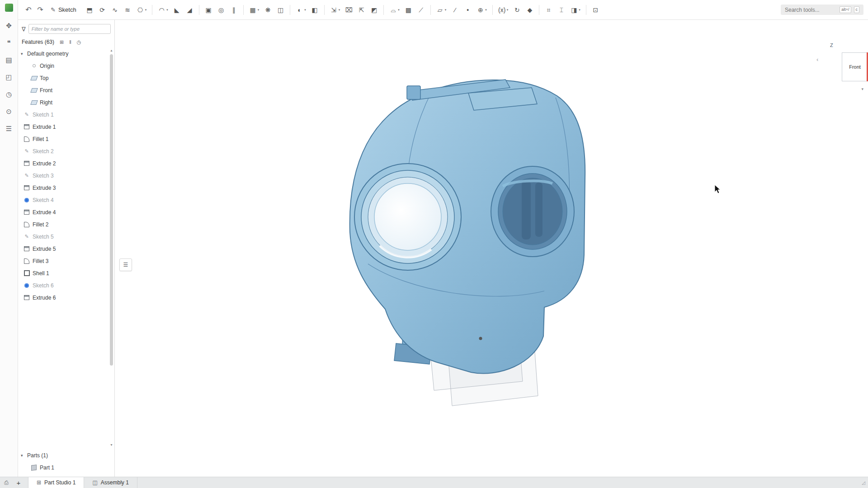 This screenshot has width=868, height=488. I want to click on feature-tree-item: Extrude 1, so click(66, 127).